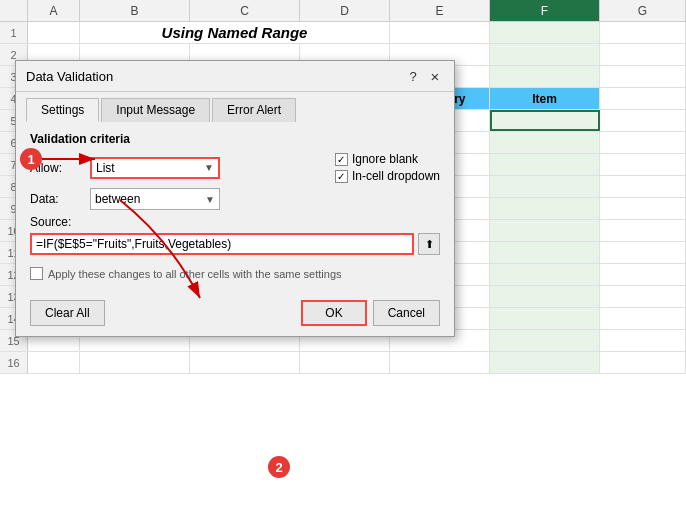 This screenshot has height=530, width=686. What do you see at coordinates (235, 244) in the screenshot?
I see `source-row: =IF($E$5="Fruits",Fruits,Vegetables) ⬆` at bounding box center [235, 244].